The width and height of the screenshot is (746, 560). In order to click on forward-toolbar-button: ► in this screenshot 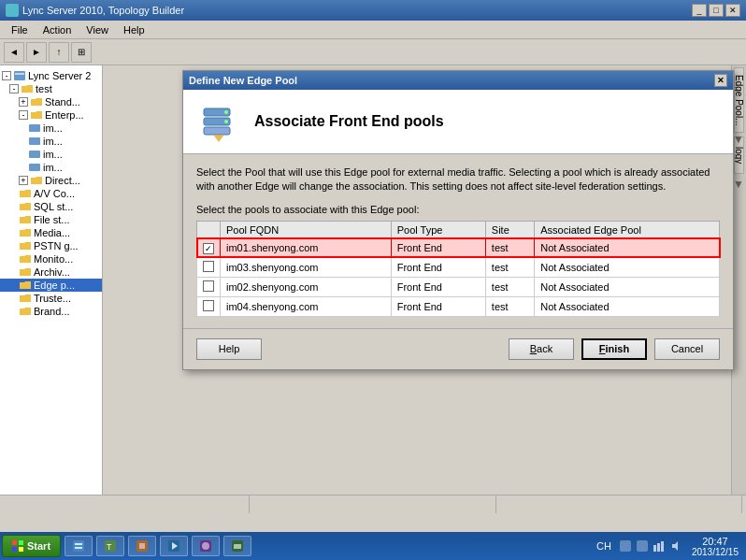, I will do `click(36, 52)`.